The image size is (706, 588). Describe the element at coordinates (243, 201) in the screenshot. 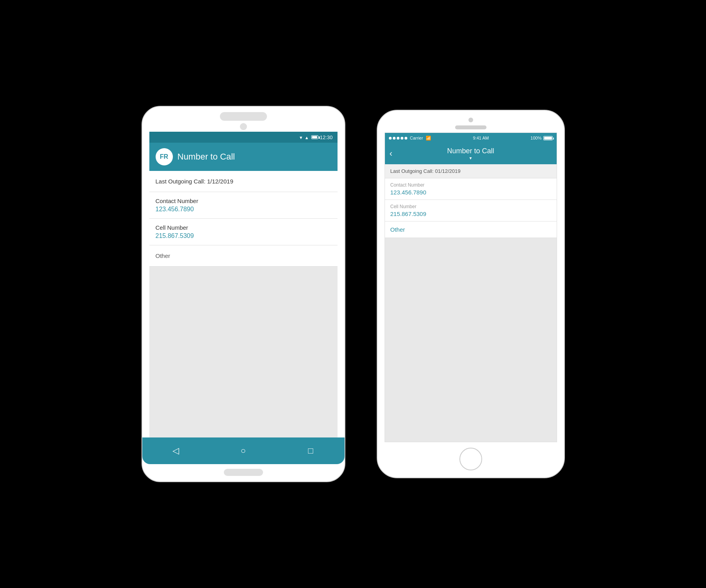

I see `android-contact-number-label: Contact Number` at that location.